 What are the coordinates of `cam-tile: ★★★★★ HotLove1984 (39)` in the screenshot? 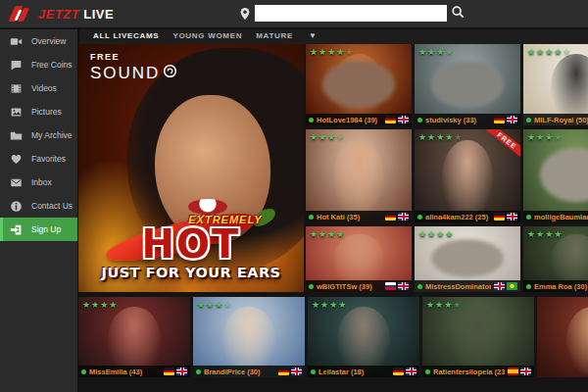 It's located at (359, 84).